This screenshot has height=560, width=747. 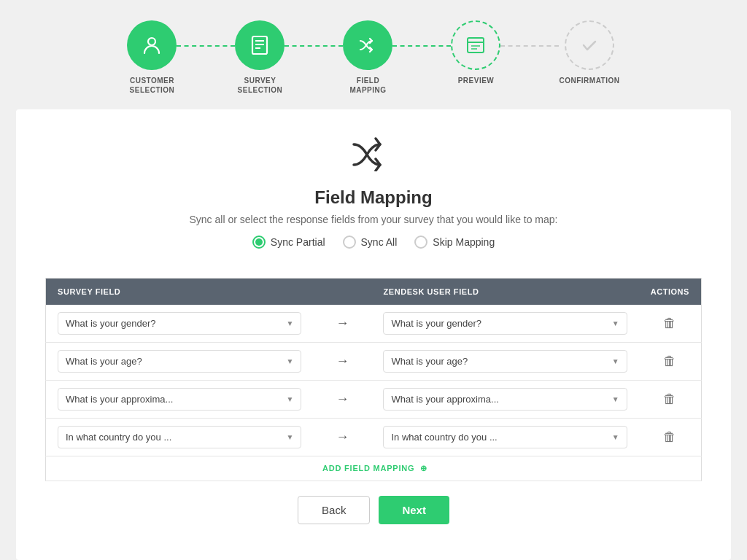 I want to click on survey-field-value-1: What is your gender?, so click(x=111, y=324).